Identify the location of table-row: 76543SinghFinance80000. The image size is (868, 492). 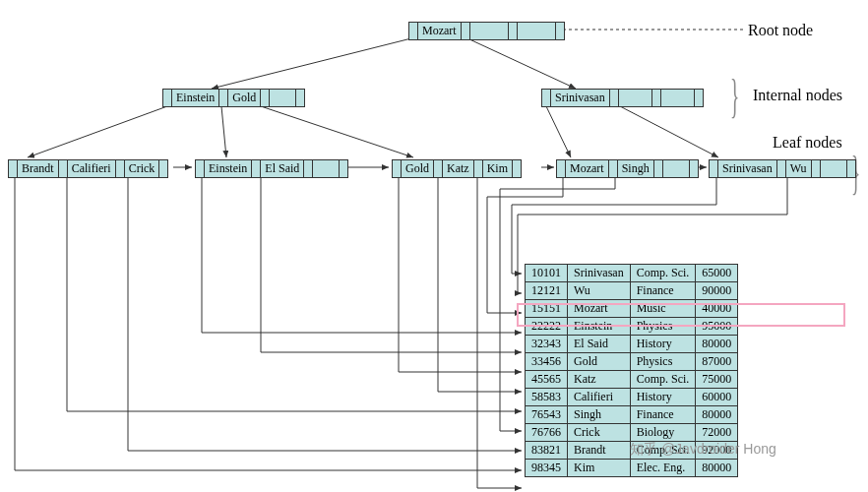
(632, 415).